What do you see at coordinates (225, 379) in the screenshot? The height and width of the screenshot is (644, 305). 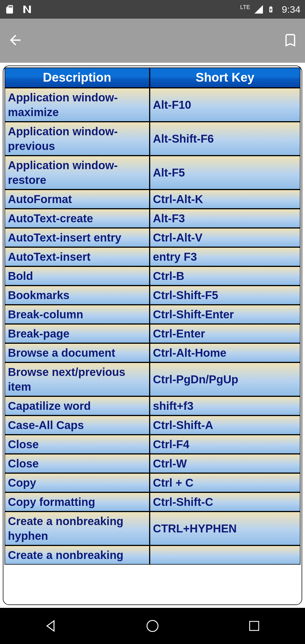 I see `cell-key: Ctrl-PgDn/PgUp` at bounding box center [225, 379].